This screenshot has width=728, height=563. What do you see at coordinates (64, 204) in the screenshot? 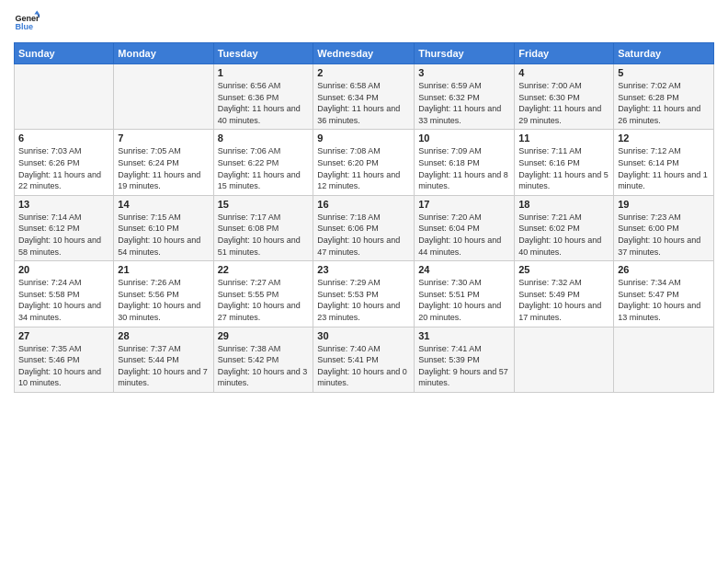
I see `cell-day-number: 13` at bounding box center [64, 204].